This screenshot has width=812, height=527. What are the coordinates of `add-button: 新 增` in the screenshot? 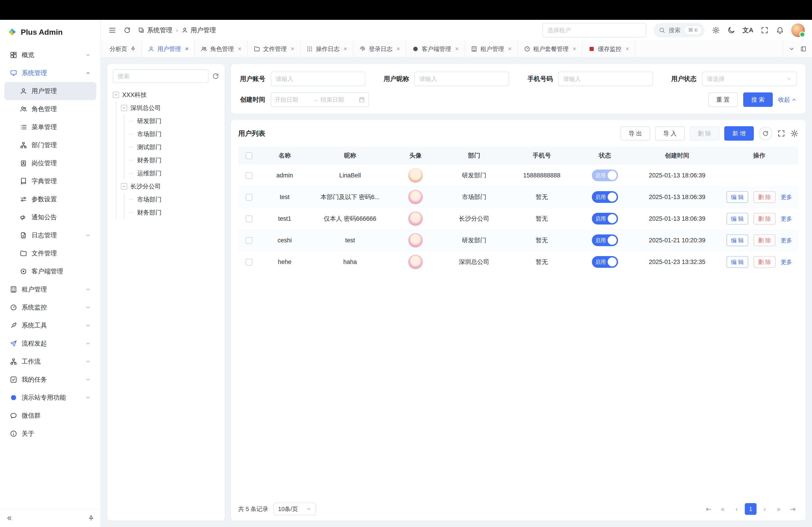 It's located at (739, 134).